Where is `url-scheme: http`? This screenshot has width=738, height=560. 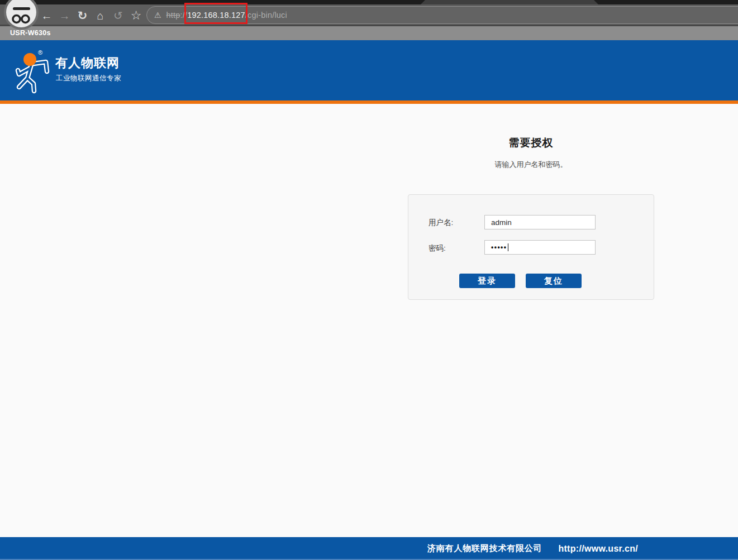
url-scheme: http is located at coordinates (173, 15).